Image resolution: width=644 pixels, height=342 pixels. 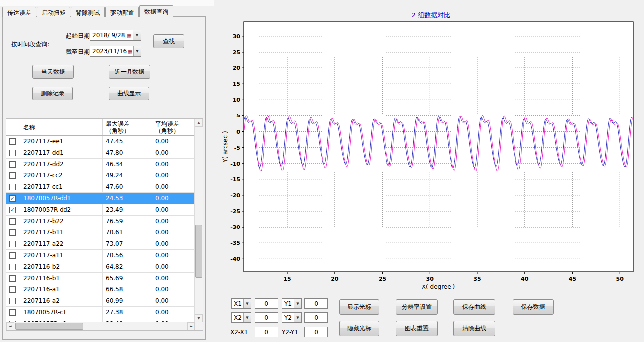 What do you see at coordinates (241, 303) in the screenshot?
I see `x1-combo: X1 ▼` at bounding box center [241, 303].